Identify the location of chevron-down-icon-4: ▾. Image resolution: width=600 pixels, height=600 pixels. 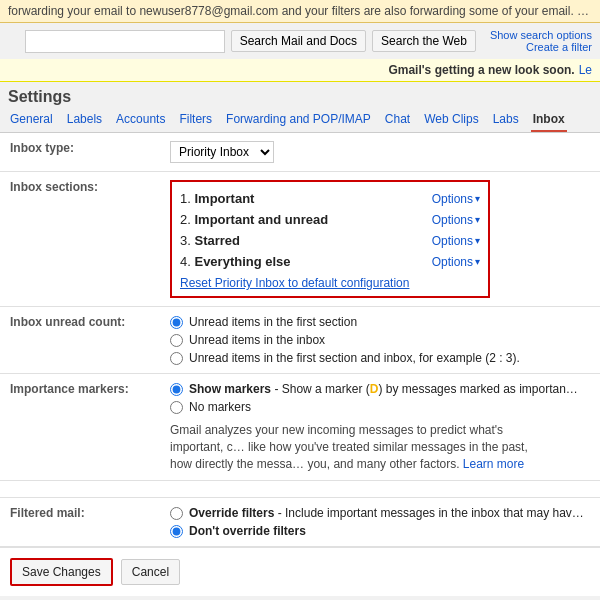
(478, 262).